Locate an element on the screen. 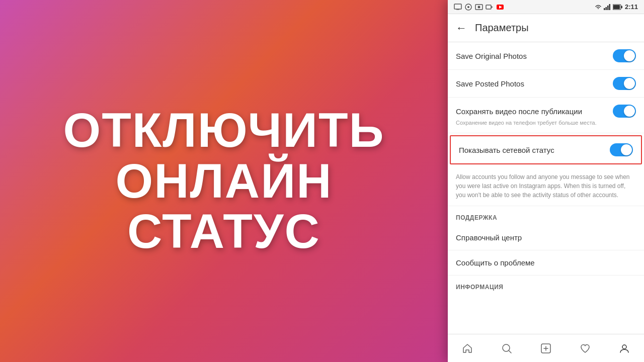 This screenshot has width=644, height=362. notification-icon is located at coordinates (468, 7).